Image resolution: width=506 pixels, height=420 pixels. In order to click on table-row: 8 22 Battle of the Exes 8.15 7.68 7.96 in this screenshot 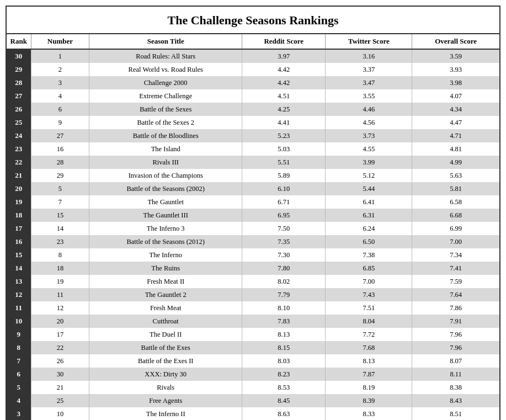, I will do `click(253, 348)`.